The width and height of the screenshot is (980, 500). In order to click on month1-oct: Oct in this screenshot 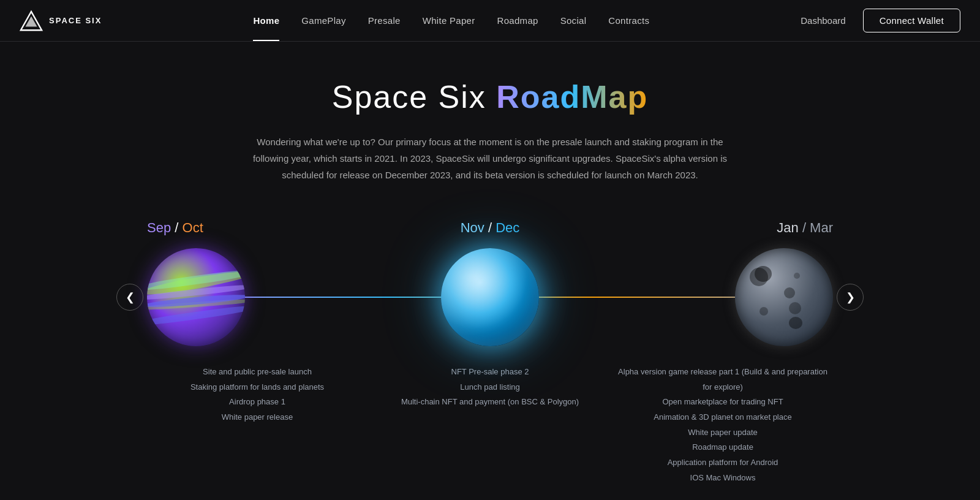, I will do `click(193, 228)`.